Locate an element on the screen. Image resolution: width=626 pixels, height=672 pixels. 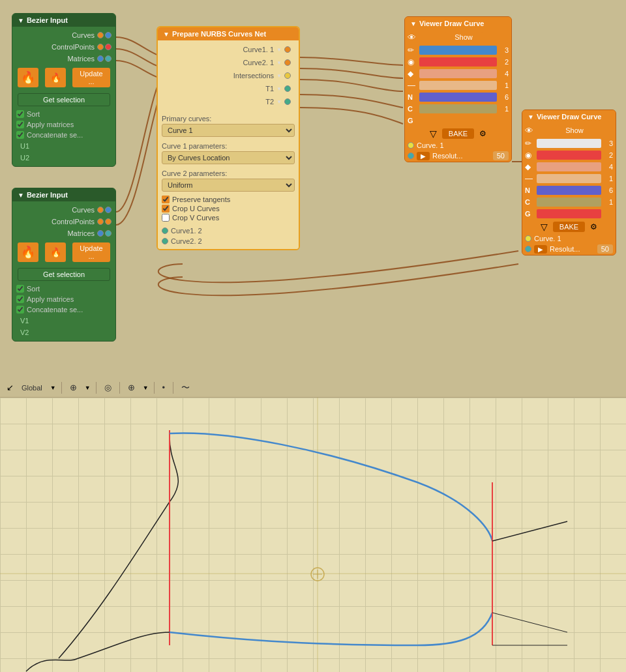
viewer1-bake-btn: BAKE is located at coordinates (458, 134).